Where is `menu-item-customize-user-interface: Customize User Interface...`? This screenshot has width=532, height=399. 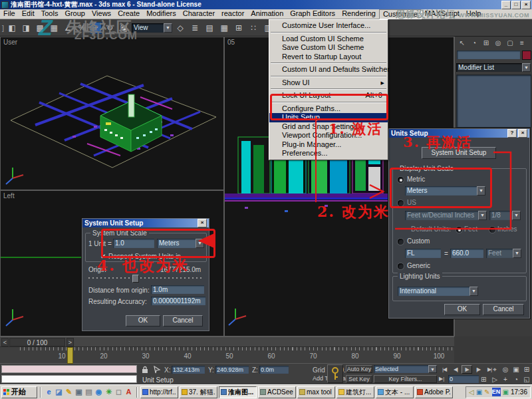 menu-item-customize-user-interface: Customize User Interface... is located at coordinates (329, 26).